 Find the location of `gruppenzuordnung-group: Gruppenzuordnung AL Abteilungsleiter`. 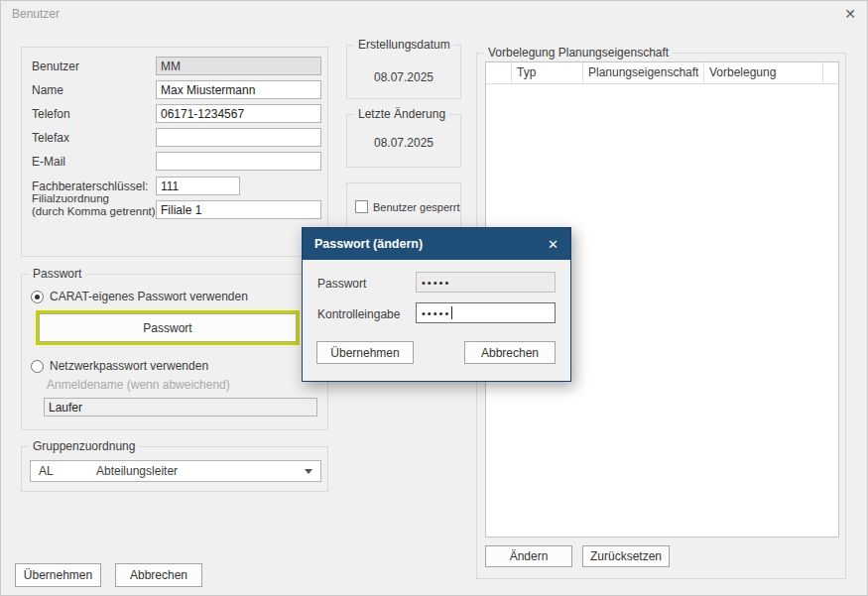

gruppenzuordnung-group: Gruppenzuordnung AL Abteilungsleiter is located at coordinates (175, 469).